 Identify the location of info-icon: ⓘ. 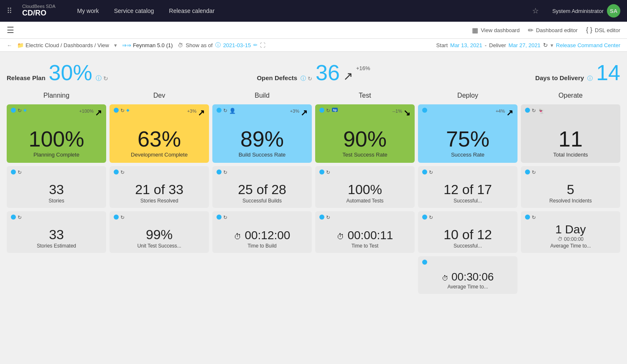
(590, 78).